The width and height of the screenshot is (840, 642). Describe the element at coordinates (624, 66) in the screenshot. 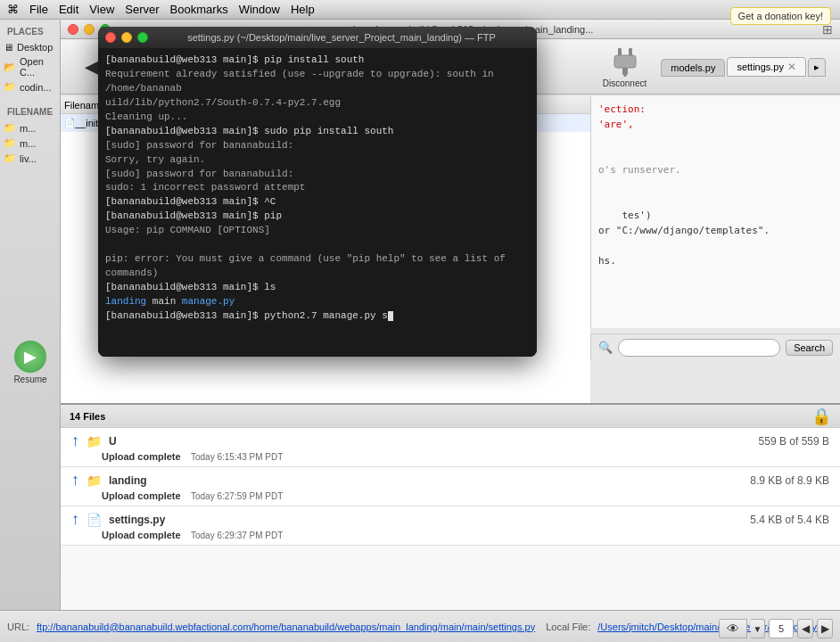

I see `disconnect-button: Disconnect` at that location.